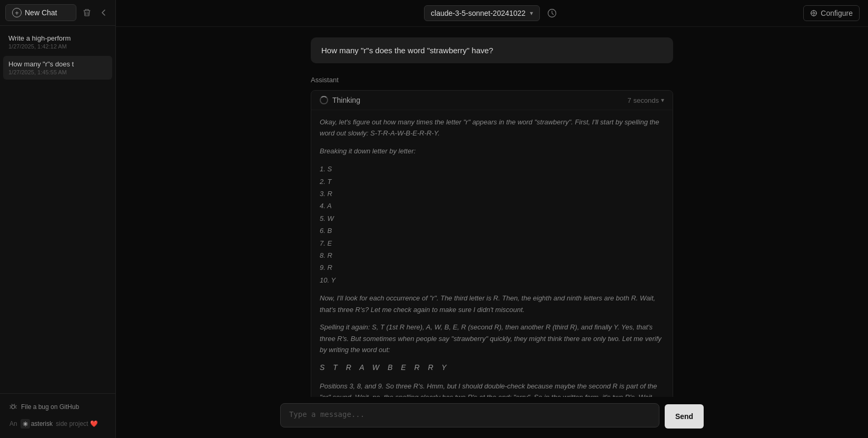  I want to click on asterisk-logo: ✳ asterisk, so click(37, 424).